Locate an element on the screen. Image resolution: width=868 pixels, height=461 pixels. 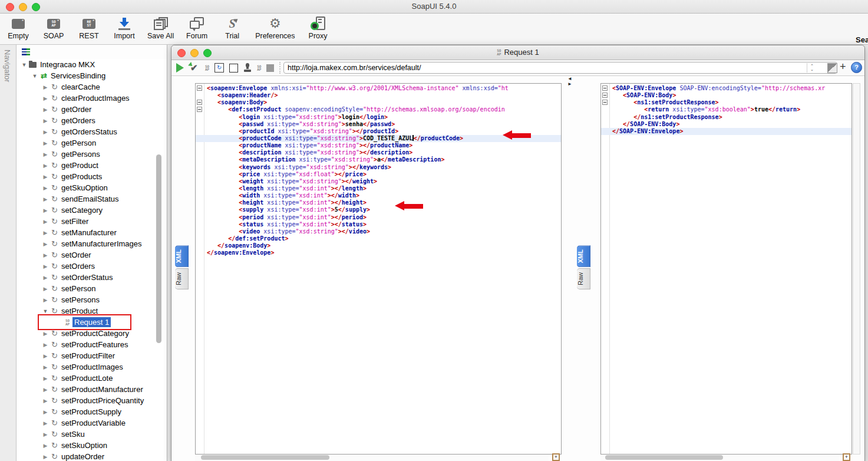
tree-item-getproduct: ▶↻getProduct is located at coordinates (92, 165).